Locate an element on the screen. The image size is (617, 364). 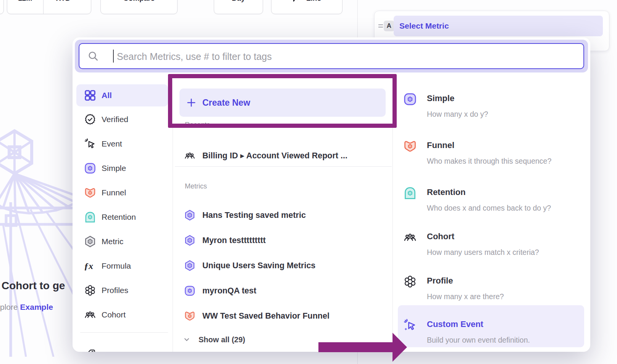
saved-metric-item: Hans Testing saved metric is located at coordinates (283, 215).